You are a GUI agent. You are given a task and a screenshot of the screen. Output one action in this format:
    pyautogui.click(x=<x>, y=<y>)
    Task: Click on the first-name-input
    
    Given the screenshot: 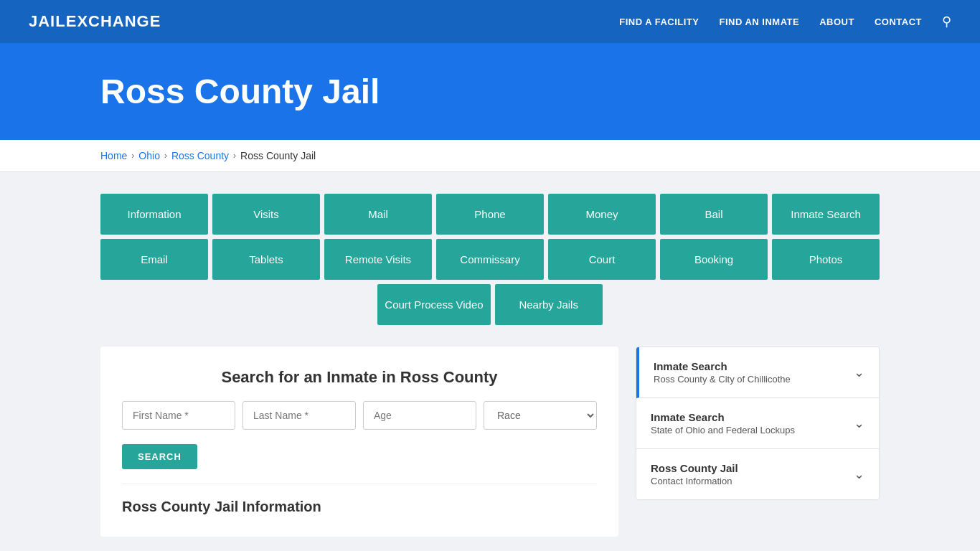 What is the action you would take?
    pyautogui.click(x=179, y=415)
    